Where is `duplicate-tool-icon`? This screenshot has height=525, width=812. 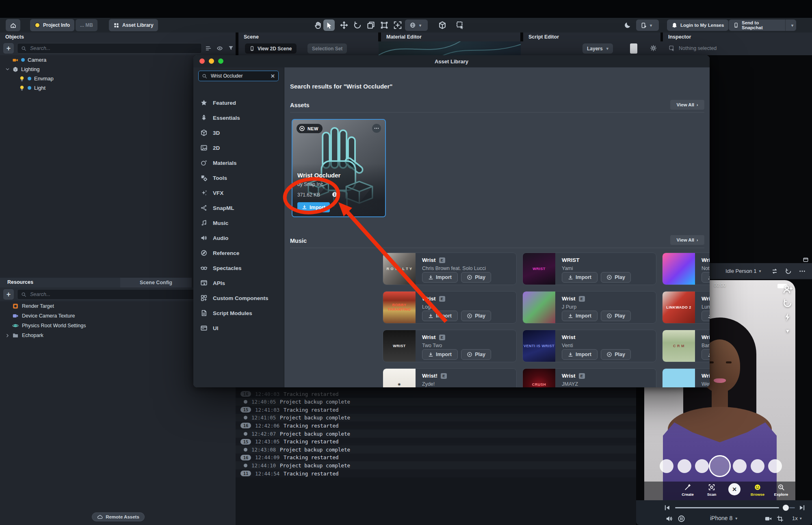
duplicate-tool-icon is located at coordinates (371, 25).